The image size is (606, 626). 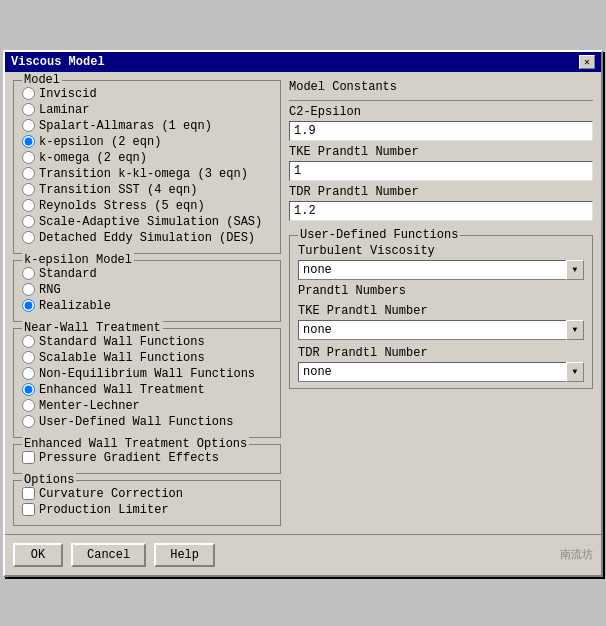 I want to click on menter-label: Menter-Lechner, so click(x=90, y=406).